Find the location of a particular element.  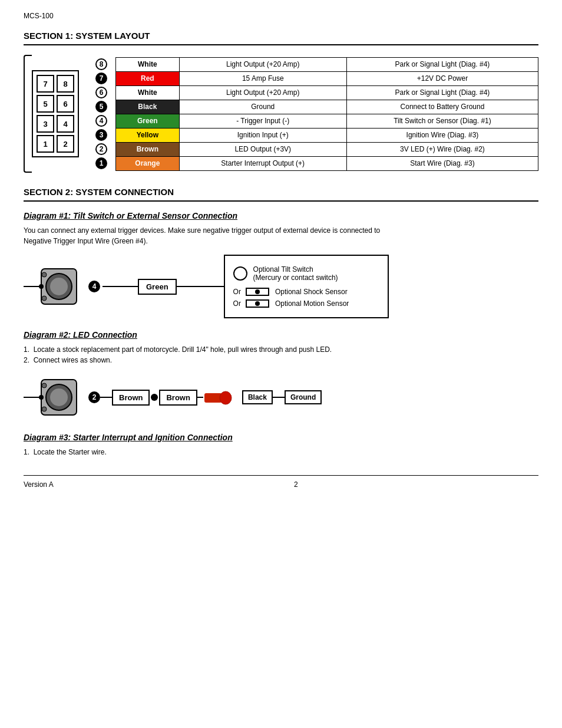

black-label: Black is located at coordinates (257, 397).